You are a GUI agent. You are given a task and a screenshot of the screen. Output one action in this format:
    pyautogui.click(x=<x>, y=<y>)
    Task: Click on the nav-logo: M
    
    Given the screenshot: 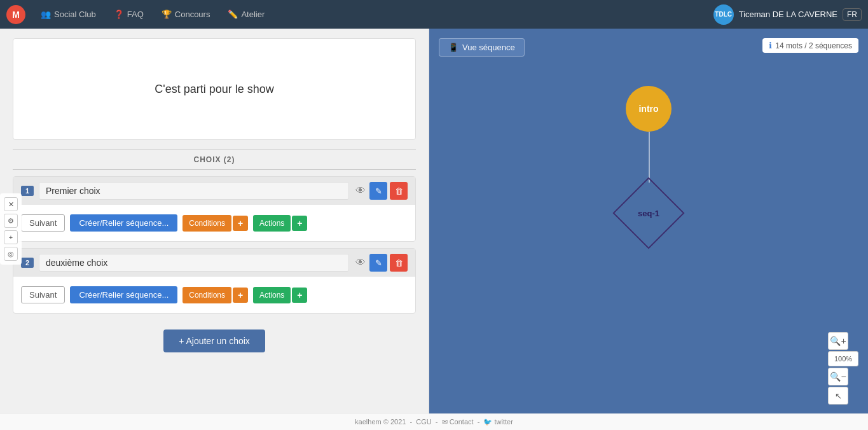 What is the action you would take?
    pyautogui.click(x=16, y=15)
    